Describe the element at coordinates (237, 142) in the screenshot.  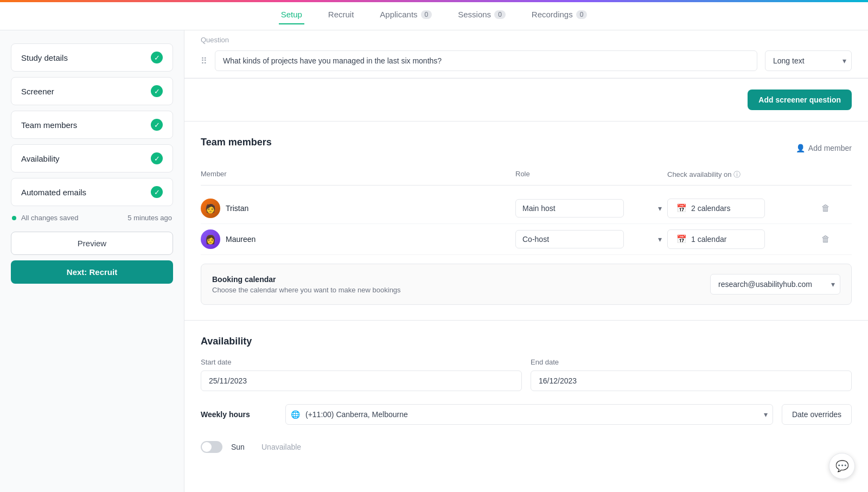
I see `team-members-title: Team members` at that location.